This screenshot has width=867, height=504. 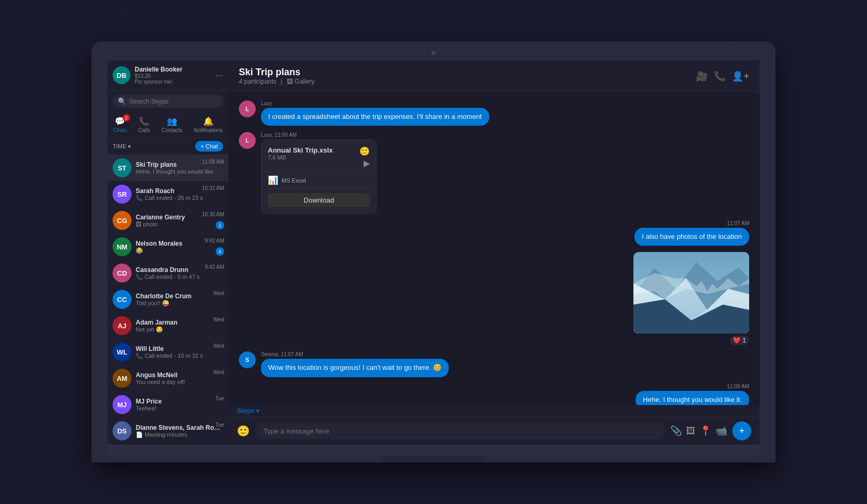 What do you see at coordinates (179, 296) in the screenshot?
I see `chat-name-charlotte-de-crum: Charlotte De Crum` at bounding box center [179, 296].